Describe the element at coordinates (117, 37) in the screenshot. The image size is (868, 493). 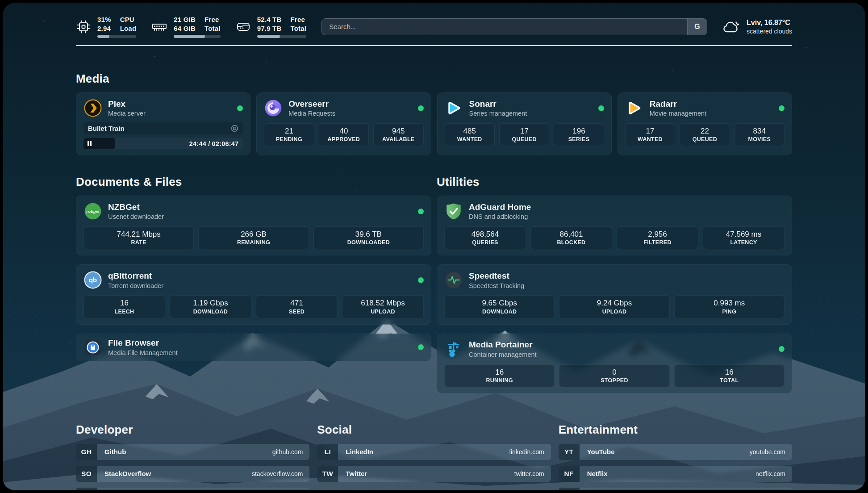
I see `cpu-progress-bar` at that location.